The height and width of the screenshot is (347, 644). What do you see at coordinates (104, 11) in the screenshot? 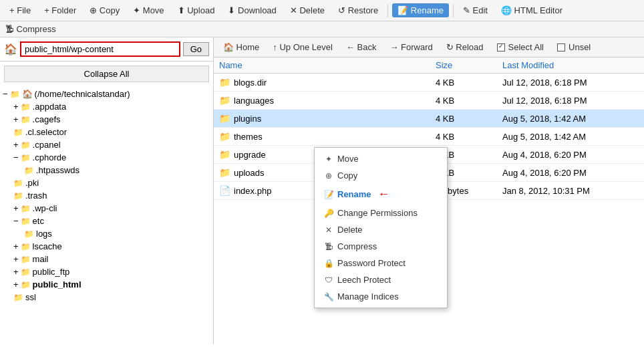
I see `copy-btn: ⊕ Copy` at bounding box center [104, 11].